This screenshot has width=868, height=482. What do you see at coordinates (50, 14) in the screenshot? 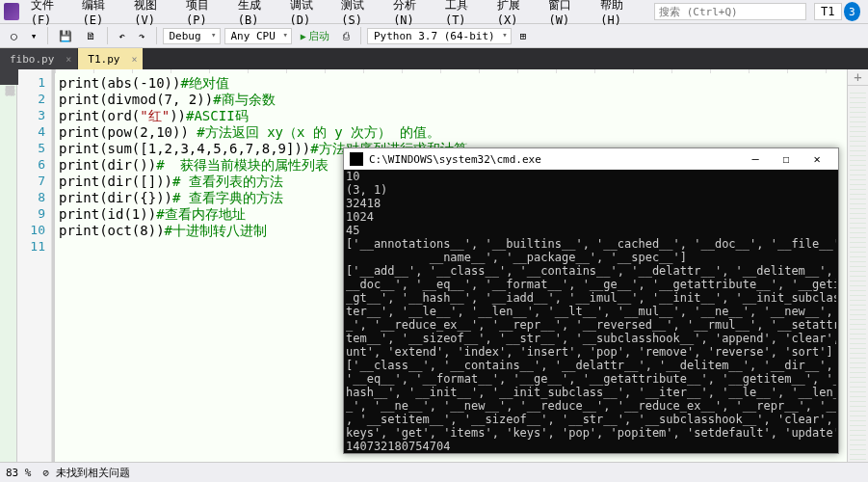
I see `menu-file: 文件(F)` at bounding box center [50, 14].